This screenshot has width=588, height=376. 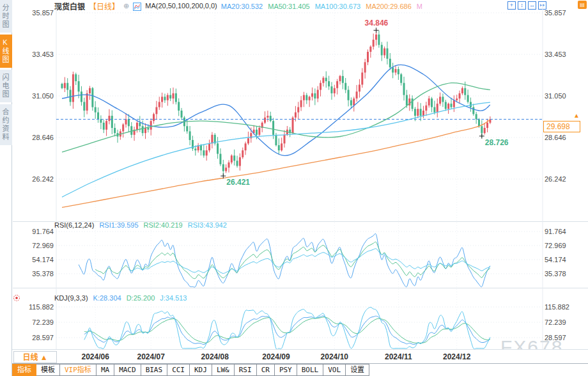 What do you see at coordinates (72, 298) in the screenshot?
I see `kdj-title: KDJ(9,3,3)` at bounding box center [72, 298].